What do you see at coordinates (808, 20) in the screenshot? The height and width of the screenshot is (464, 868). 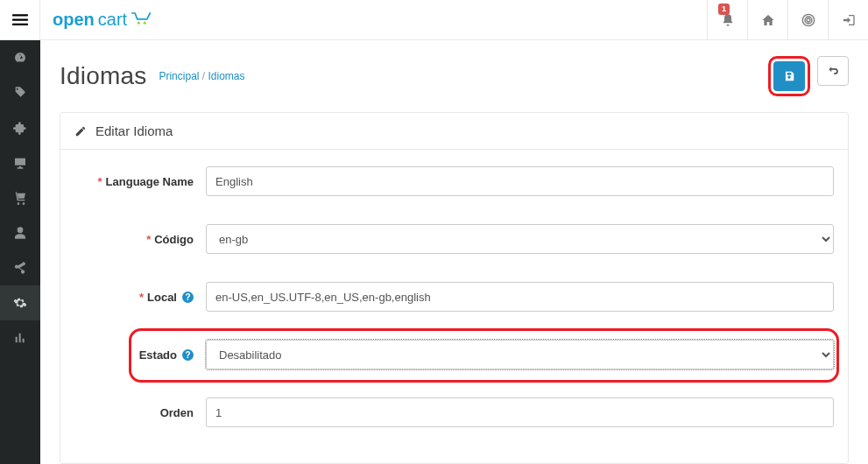 I see `help-button` at bounding box center [808, 20].